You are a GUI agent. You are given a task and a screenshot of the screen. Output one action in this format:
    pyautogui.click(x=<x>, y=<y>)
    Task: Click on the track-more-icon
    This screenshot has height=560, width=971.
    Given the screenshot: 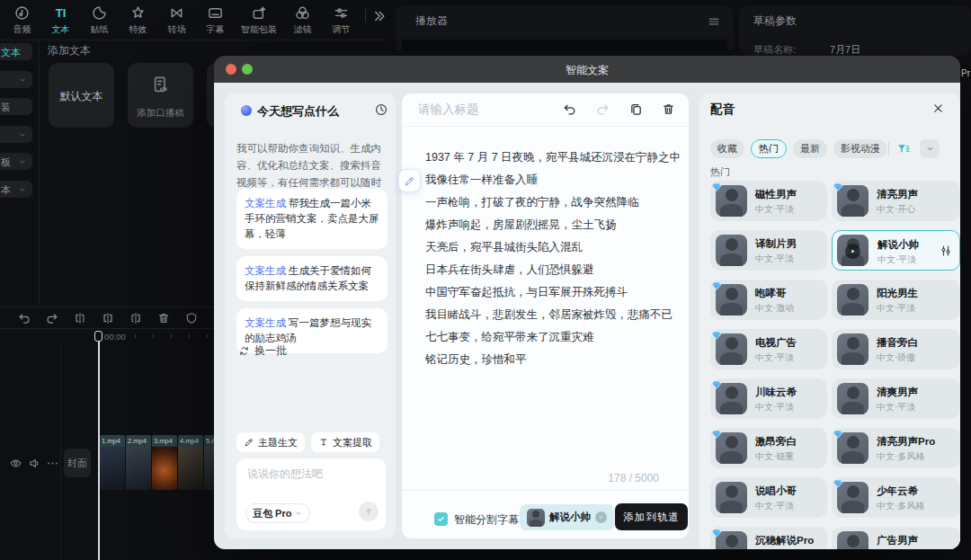 What is the action you would take?
    pyautogui.click(x=52, y=464)
    